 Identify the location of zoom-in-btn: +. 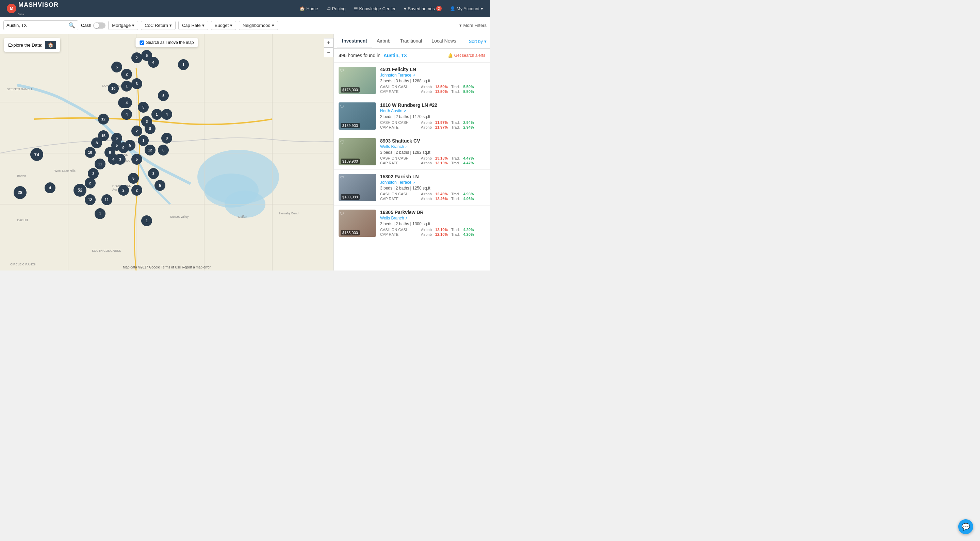
(329, 43).